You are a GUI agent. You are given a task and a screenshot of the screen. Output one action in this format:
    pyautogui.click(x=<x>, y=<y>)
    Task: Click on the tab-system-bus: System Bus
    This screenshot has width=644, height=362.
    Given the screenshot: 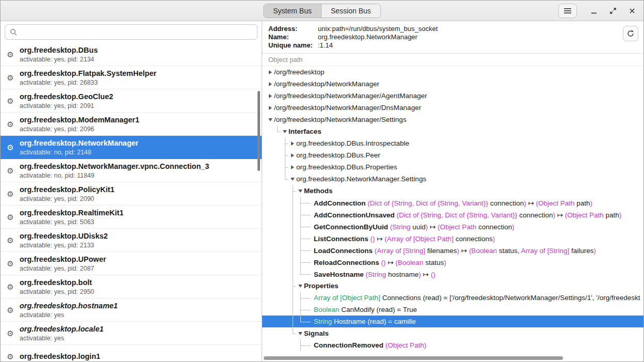 What is the action you would take?
    pyautogui.click(x=292, y=11)
    